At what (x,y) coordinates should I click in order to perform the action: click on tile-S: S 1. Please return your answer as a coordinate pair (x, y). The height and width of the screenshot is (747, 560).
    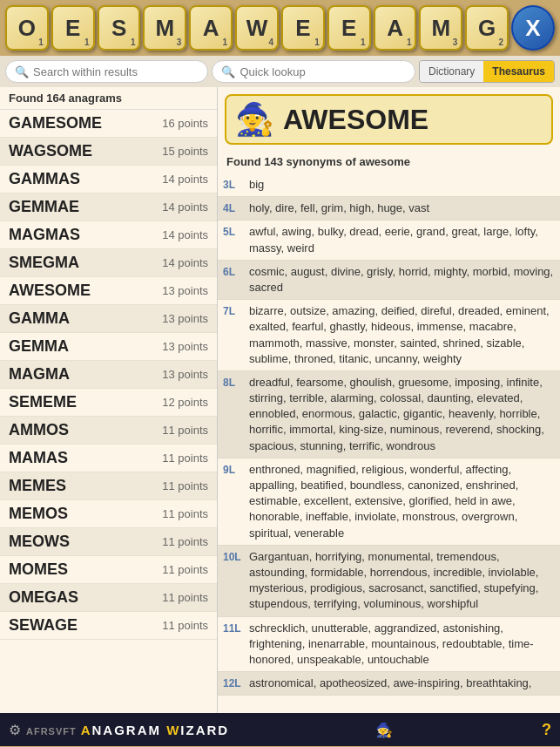
    Looking at the image, I should click on (119, 28).